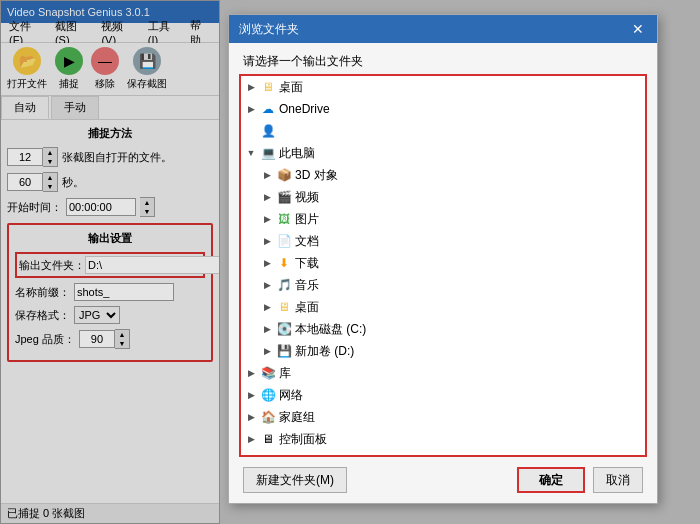  What do you see at coordinates (443, 109) in the screenshot?
I see `tree-item-onedrive: ▶ ☁ OneDrive` at bounding box center [443, 109].